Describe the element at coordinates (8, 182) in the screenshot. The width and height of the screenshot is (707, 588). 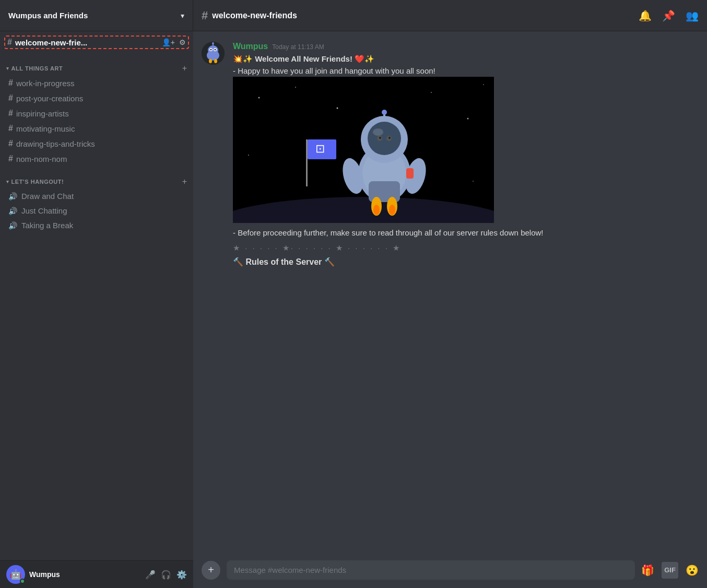
I see `category-arrow-hangout: ▾` at that location.